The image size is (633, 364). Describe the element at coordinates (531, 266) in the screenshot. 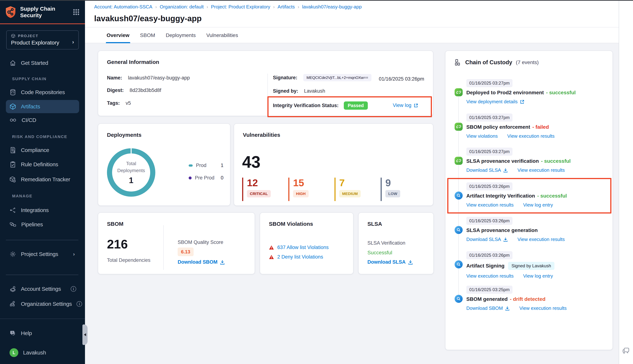

I see `signed-by-badge: Signed by Lavakush` at that location.